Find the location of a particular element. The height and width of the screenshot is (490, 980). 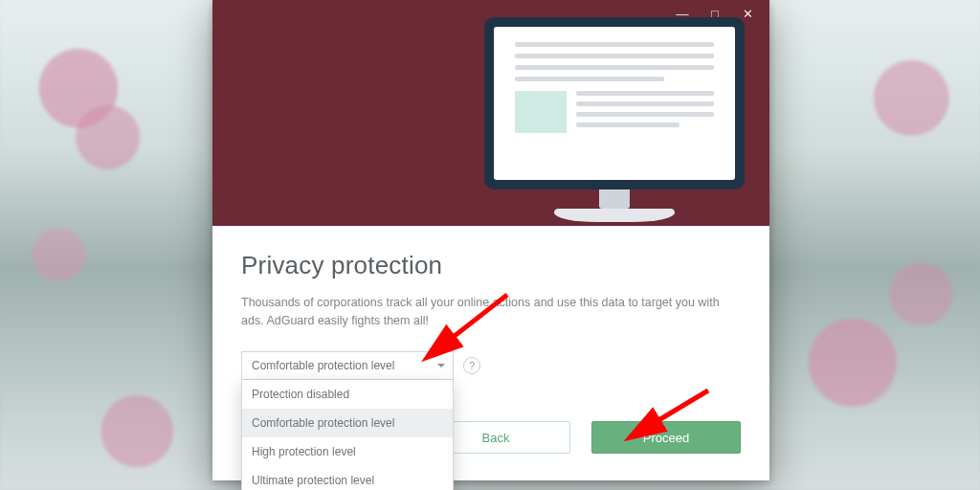

dropdown-option-comfortable: Comfortable protection level is located at coordinates (347, 423).